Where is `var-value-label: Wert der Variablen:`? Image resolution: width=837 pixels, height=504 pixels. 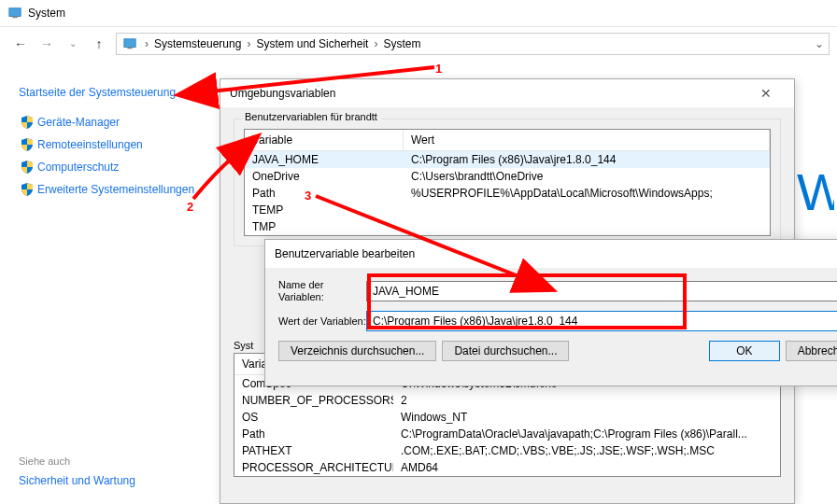 var-value-label: Wert der Variablen: is located at coordinates (322, 321).